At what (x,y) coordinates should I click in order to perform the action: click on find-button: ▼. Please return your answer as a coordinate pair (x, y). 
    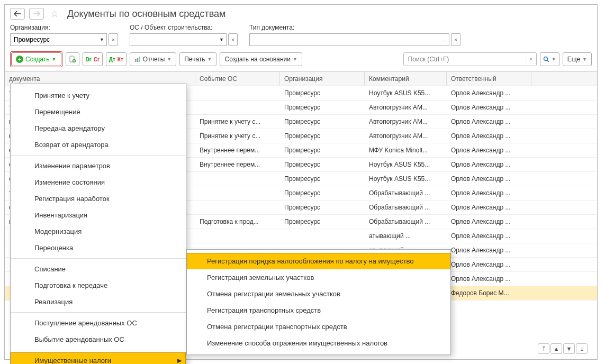
    Looking at the image, I should click on (549, 59).